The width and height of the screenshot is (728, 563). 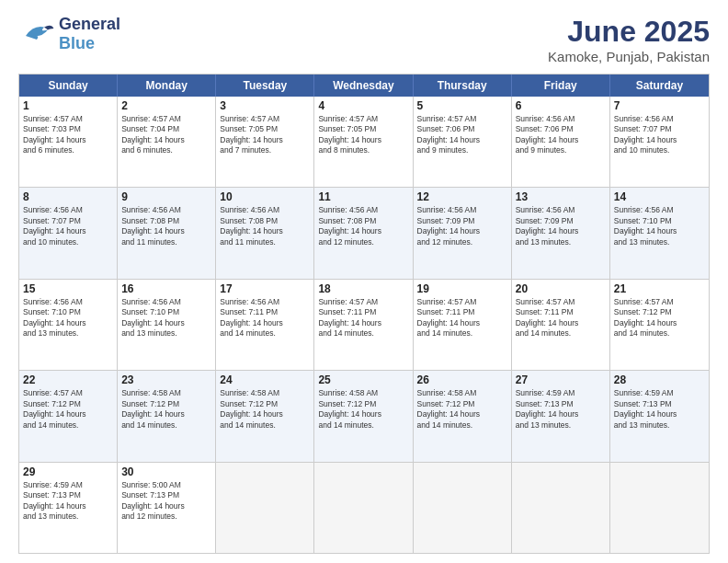 I want to click on day-number: 12, so click(x=462, y=197).